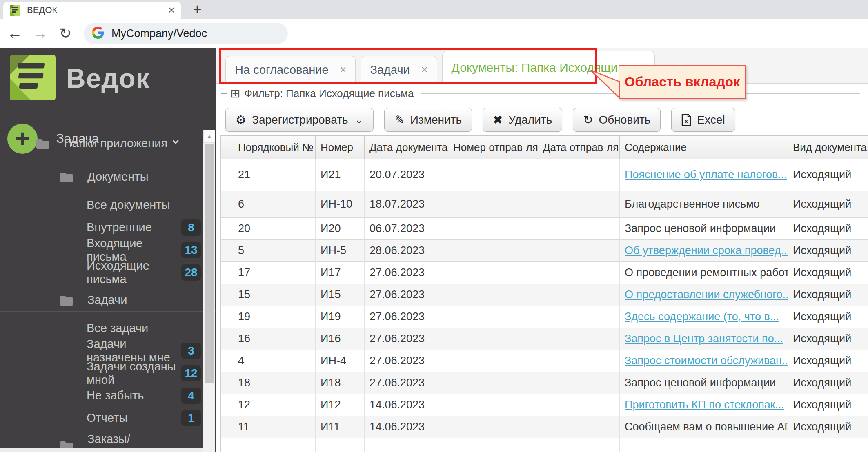  I want to click on table-row: 21 И21 20.07.2023 Пояснение об уплате на…, so click(545, 175).